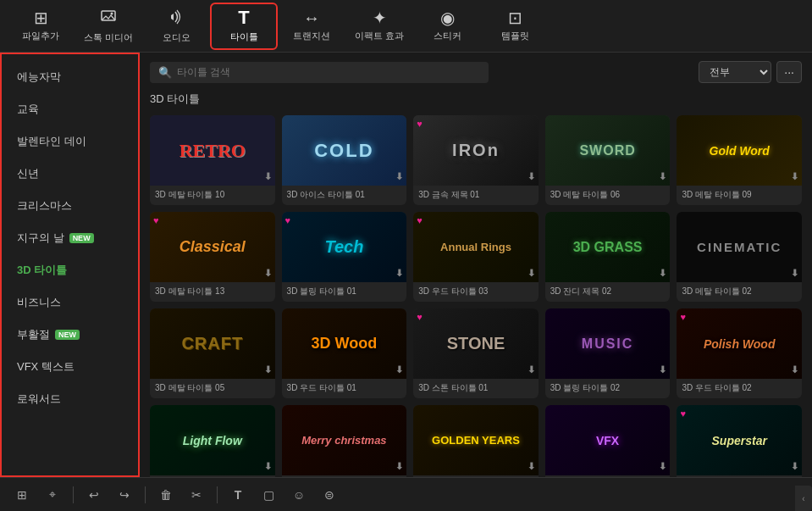 Image resolution: width=812 pixels, height=511 pixels. Describe the element at coordinates (196, 495) in the screenshot. I see `cut-button: ✂` at that location.